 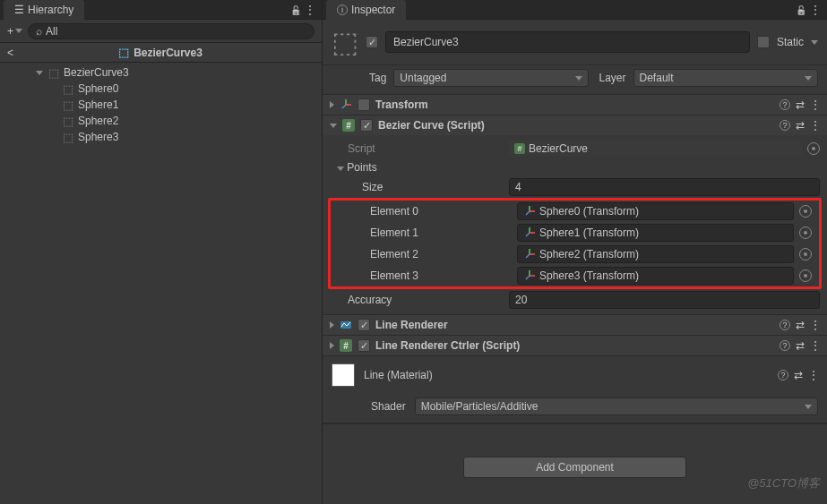 I want to click on shader-dropdown: Mobile/Particles/Additive, so click(x=616, y=406).